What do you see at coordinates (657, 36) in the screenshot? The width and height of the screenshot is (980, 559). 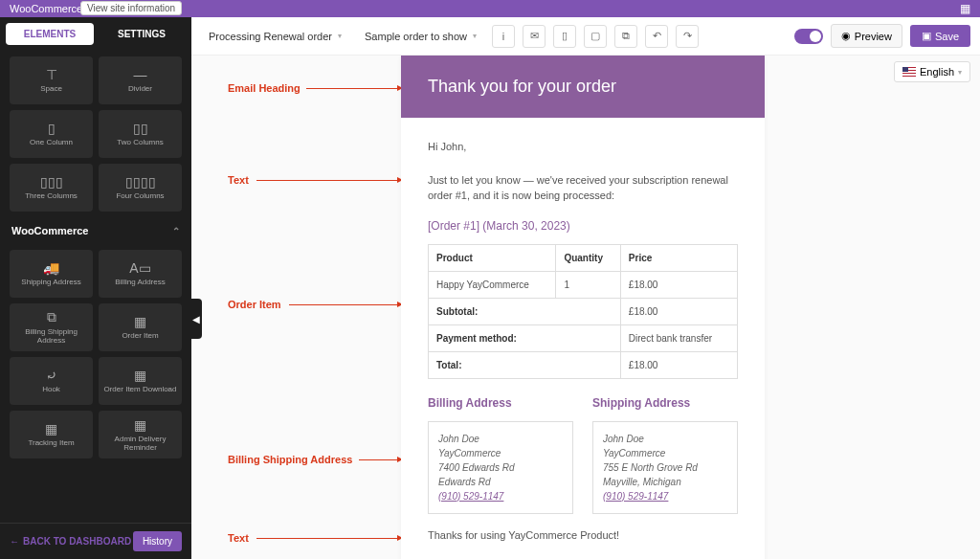 I see `undo-button: ↶` at bounding box center [657, 36].